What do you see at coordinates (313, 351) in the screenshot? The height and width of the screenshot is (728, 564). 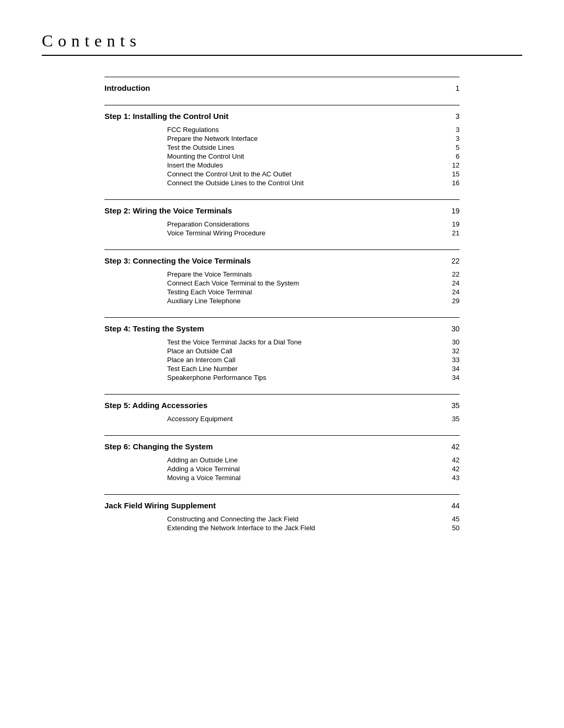 I see `list-item: Place an Outside Call32` at bounding box center [313, 351].